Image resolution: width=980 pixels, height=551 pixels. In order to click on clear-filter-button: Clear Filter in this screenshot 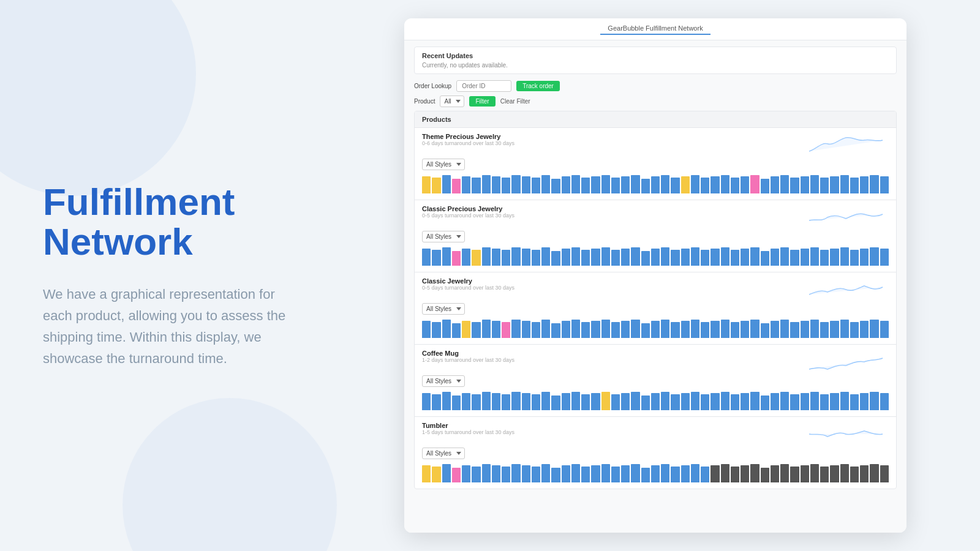, I will do `click(516, 102)`.